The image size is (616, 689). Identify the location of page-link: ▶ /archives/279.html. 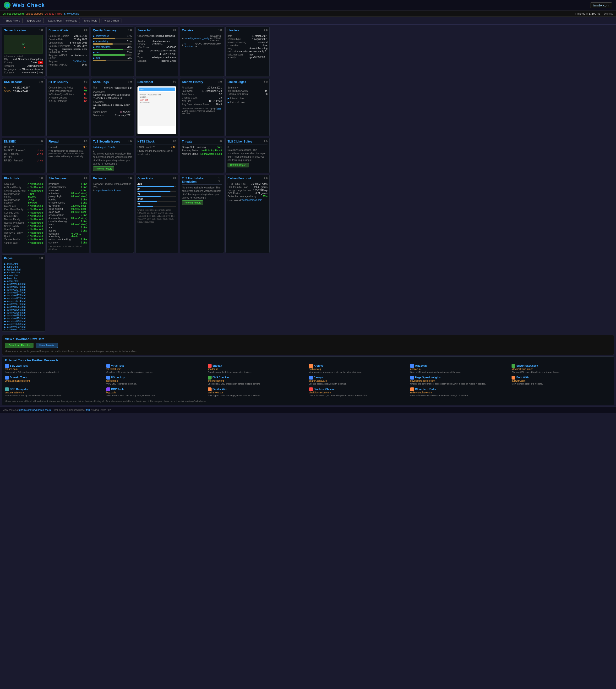
(23, 287).